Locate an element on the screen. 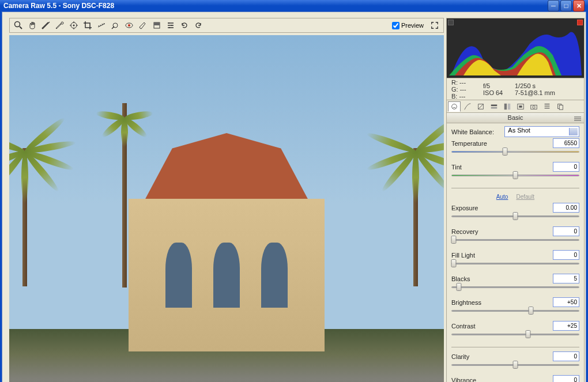  blacks-slider is located at coordinates (515, 287).